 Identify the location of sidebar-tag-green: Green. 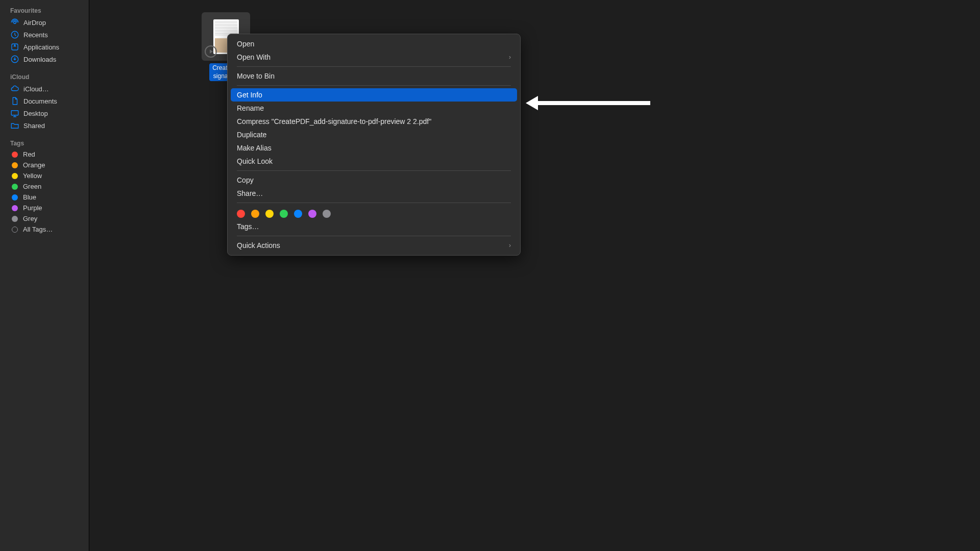
(44, 187).